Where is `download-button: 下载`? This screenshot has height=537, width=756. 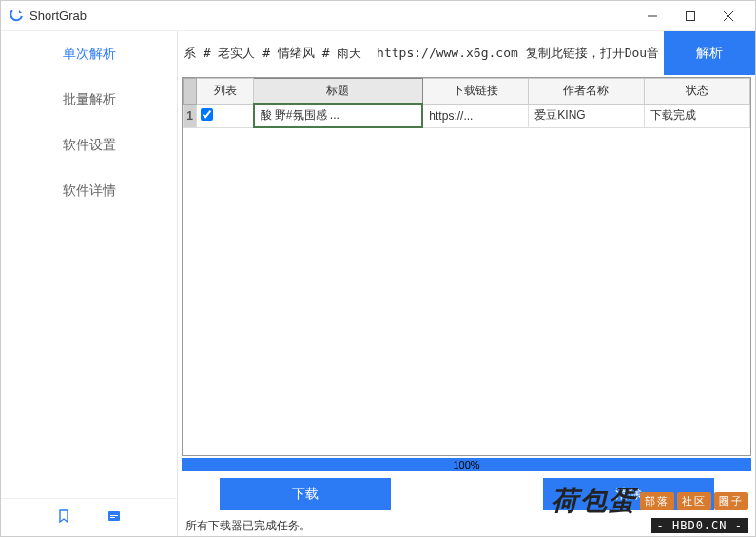
download-button: 下载 is located at coordinates (305, 494).